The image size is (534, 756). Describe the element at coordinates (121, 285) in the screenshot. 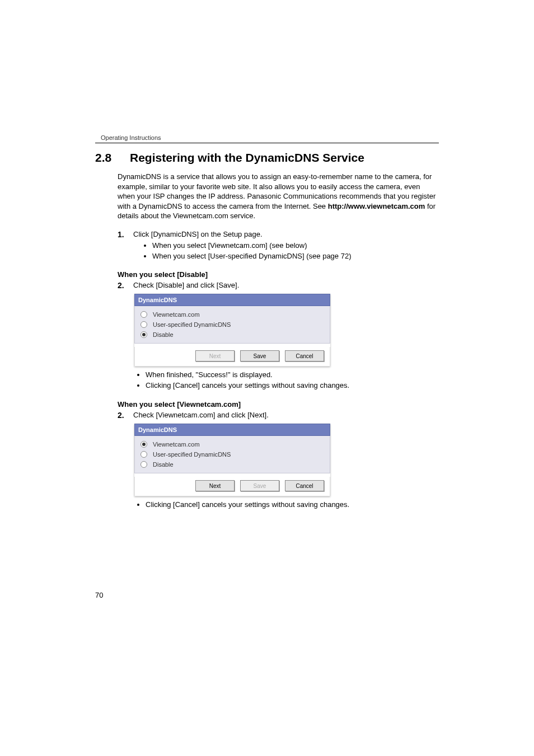

I see `disable-step-num: 2.` at that location.